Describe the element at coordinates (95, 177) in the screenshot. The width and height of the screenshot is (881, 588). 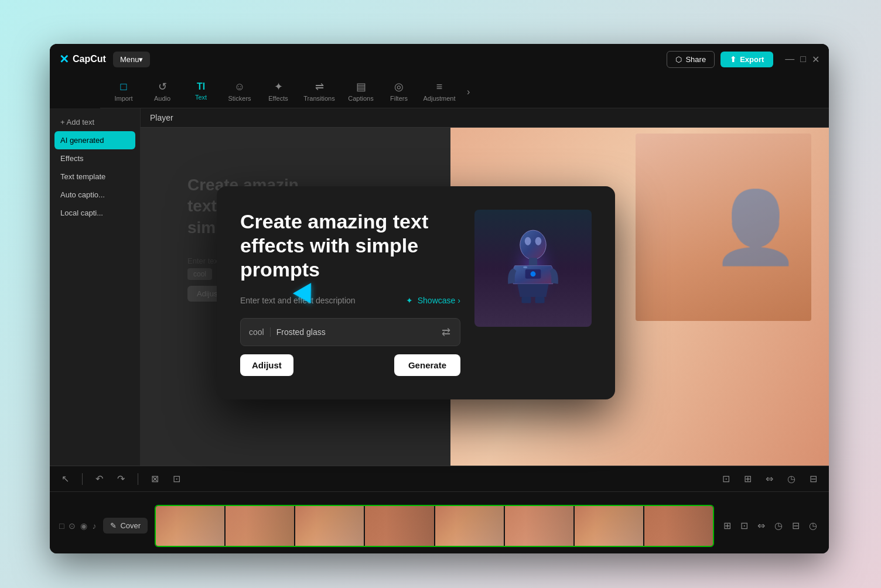
I see `panel-item-text-template: Text template` at that location.